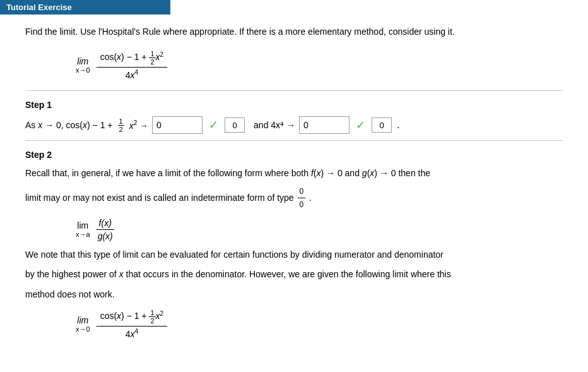 The height and width of the screenshot is (372, 588). I want to click on limit2-display: lim x→0 cos(x) − 1 + 12x2 4x4, so click(319, 324).